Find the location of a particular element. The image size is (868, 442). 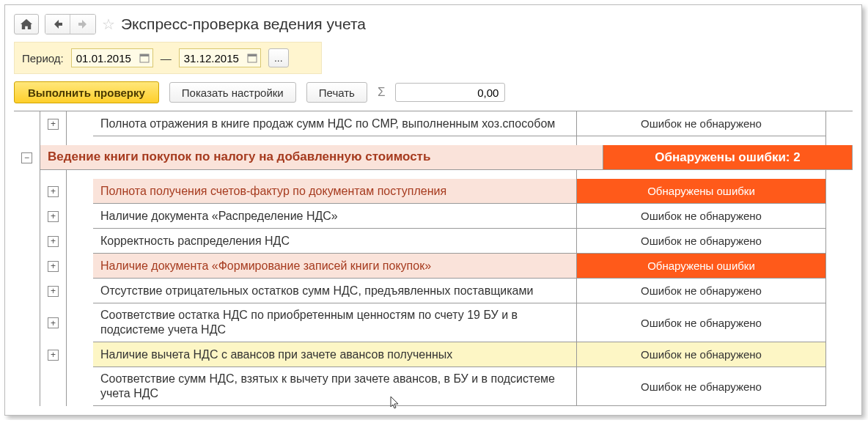

period-label: Период: is located at coordinates (43, 59).